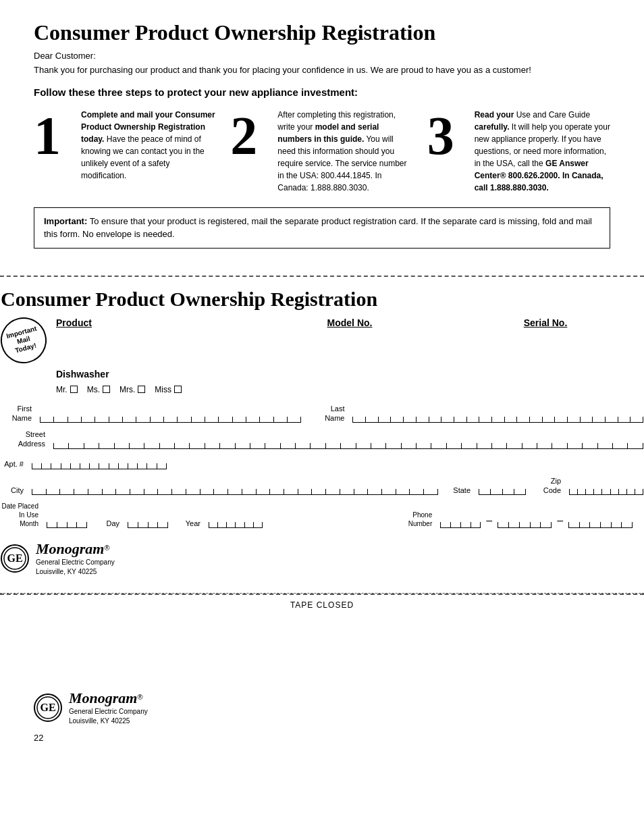  What do you see at coordinates (108, 721) in the screenshot?
I see `bottom-company-address: Louisville, KY 40225` at bounding box center [108, 721].